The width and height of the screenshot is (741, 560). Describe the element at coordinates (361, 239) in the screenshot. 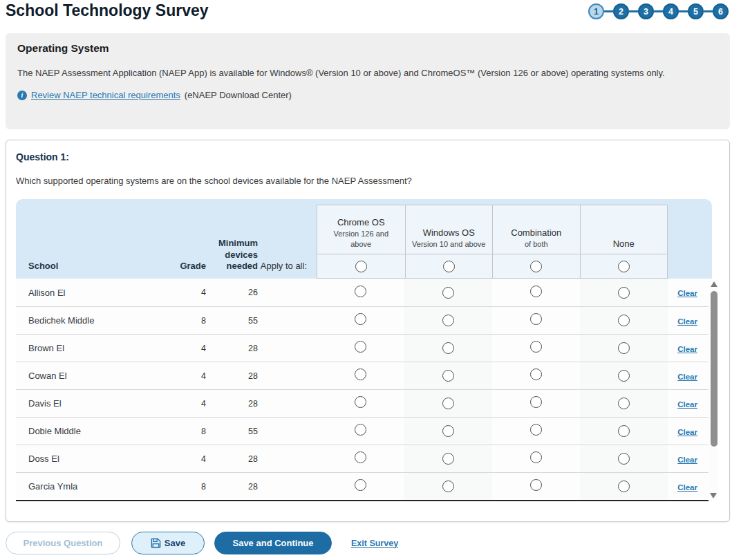

I see `option-subtitle: Version 126 and above` at that location.